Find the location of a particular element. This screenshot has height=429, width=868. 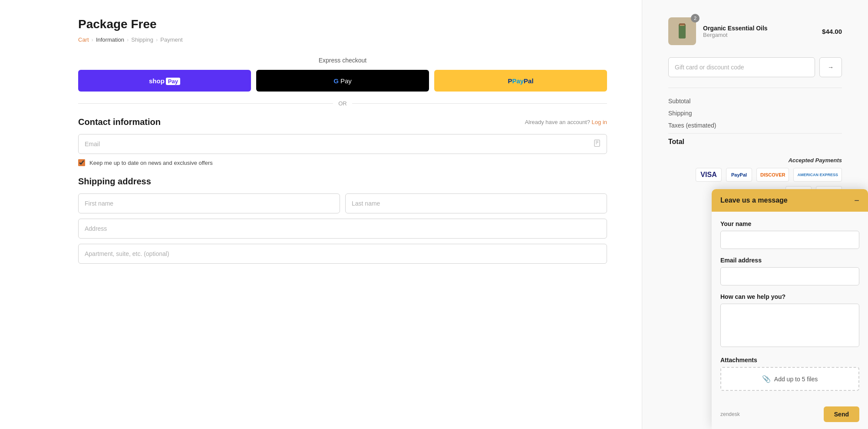

taxes-label: Taxes (estimated) is located at coordinates (692, 125).